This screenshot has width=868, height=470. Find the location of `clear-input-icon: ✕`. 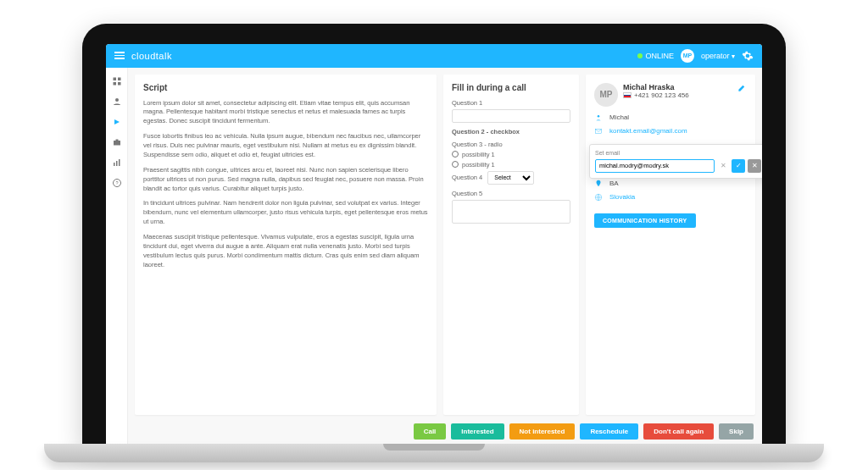

clear-input-icon: ✕ is located at coordinates (723, 166).